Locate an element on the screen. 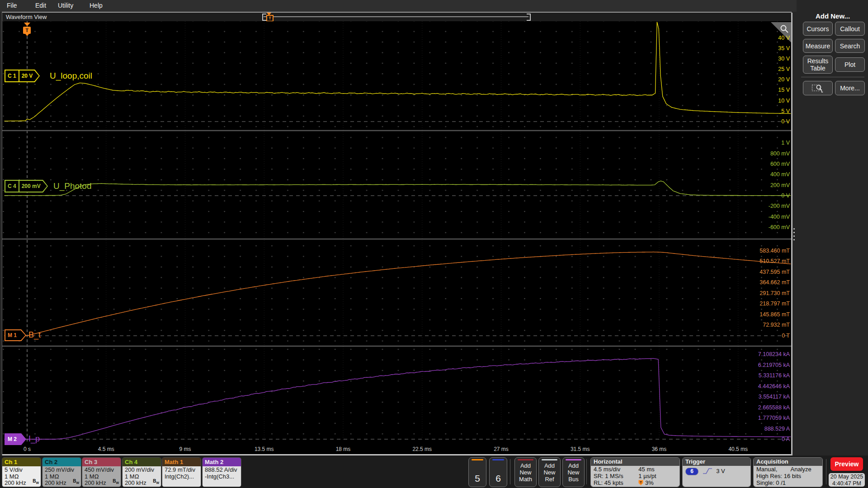  acquisition-panel: Acquisition Manual,Analyze High Res: 16 … is located at coordinates (788, 472).